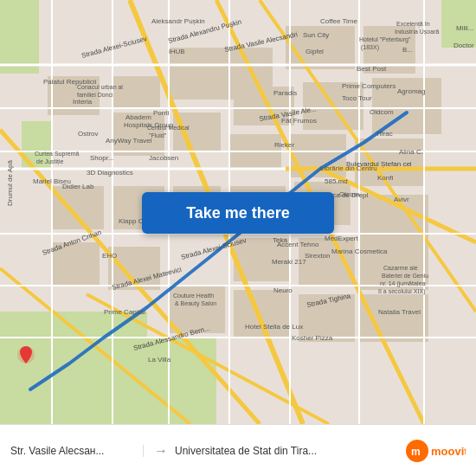 This screenshot has width=476, height=476. Describe the element at coordinates (408, 50) in the screenshot. I see `svg-text: B...` at that location.